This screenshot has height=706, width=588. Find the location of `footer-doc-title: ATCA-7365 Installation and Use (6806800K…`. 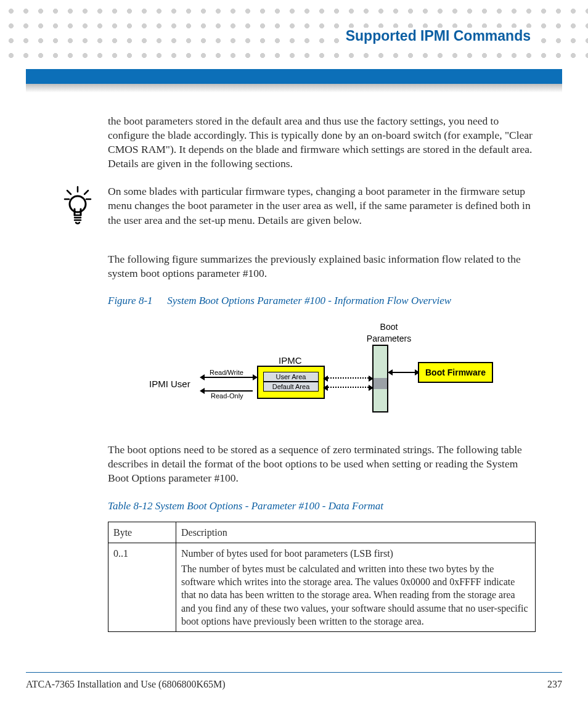

footer-doc-title: ATCA-7365 Installation and Use (6806800K… is located at coordinates (126, 684).